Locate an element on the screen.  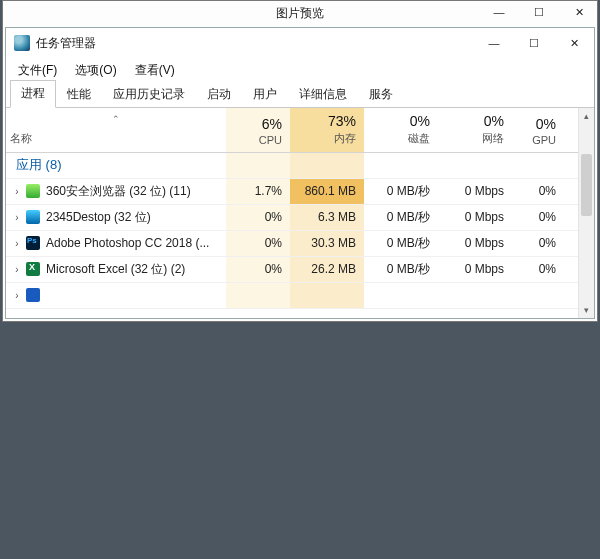
scroll-thumb is located at coordinates (586, 185).